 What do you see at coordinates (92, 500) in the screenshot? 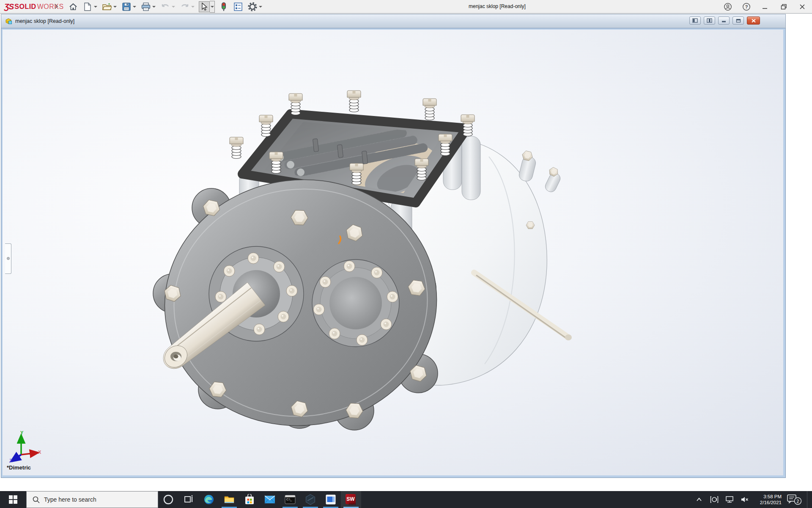
I see `taskbar-search-input: Type here to search` at bounding box center [92, 500].